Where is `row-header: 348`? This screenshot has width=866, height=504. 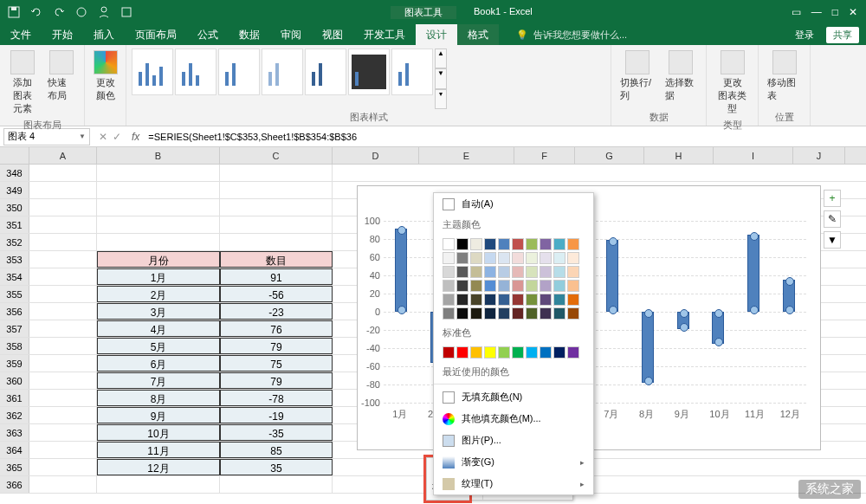
row-header: 348 is located at coordinates (15, 173).